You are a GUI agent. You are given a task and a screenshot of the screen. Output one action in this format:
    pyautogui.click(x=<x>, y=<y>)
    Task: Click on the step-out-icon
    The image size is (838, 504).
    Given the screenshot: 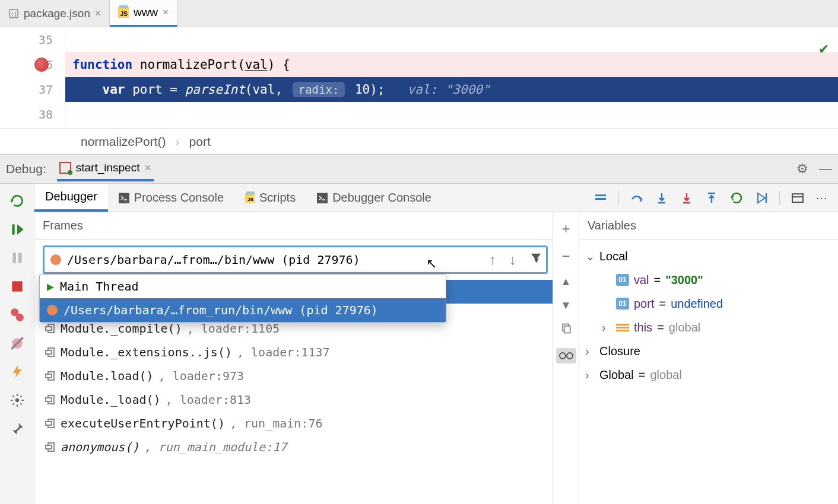 What is the action you would take?
    pyautogui.click(x=712, y=198)
    